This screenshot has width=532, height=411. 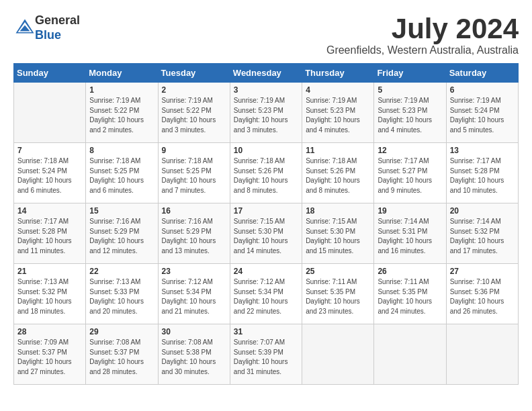 I want to click on day-number: 23, so click(x=194, y=271).